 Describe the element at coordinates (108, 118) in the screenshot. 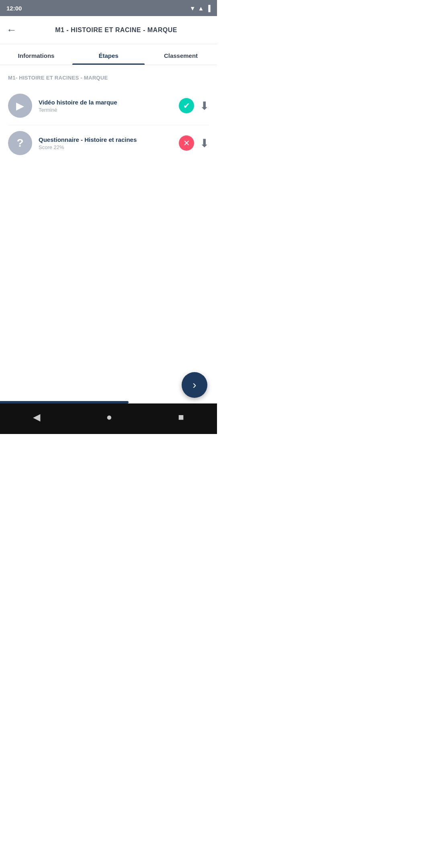

I see `content-area: M1- HISTOIRE ET RACINES - MARQUE ▶ Vidéo…` at that location.